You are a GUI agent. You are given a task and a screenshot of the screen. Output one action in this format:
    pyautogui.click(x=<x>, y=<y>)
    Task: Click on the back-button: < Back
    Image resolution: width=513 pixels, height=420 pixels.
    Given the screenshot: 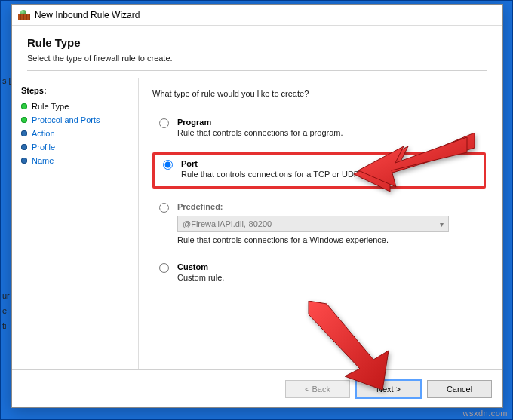 What is the action you would take?
    pyautogui.click(x=318, y=389)
    